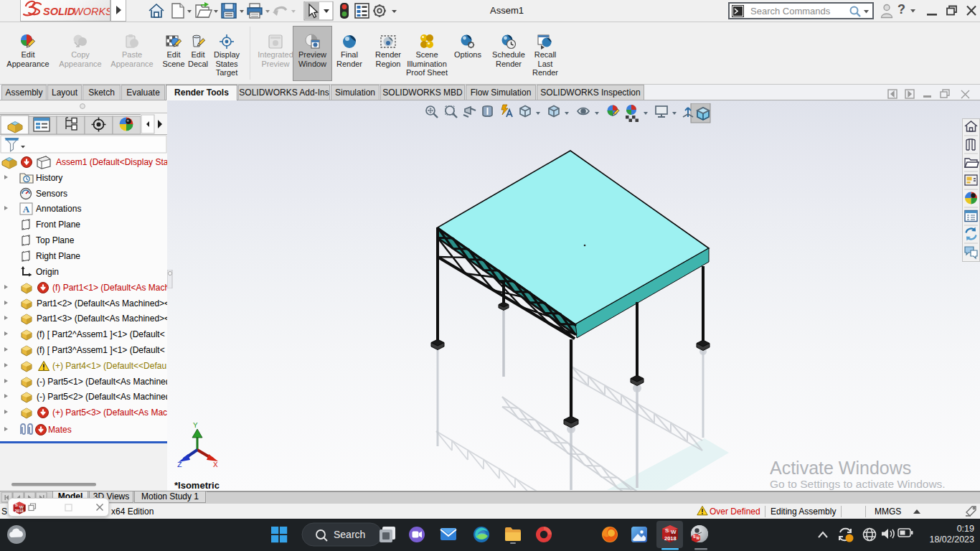  What do you see at coordinates (27, 209) in the screenshot?
I see `svg-text: A` at bounding box center [27, 209].